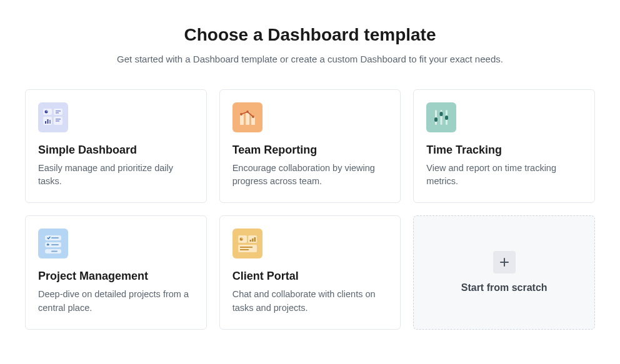 The height and width of the screenshot is (364, 620). Describe the element at coordinates (504, 175) in the screenshot. I see `template-description: View and report on time tracking metrics…` at that location.